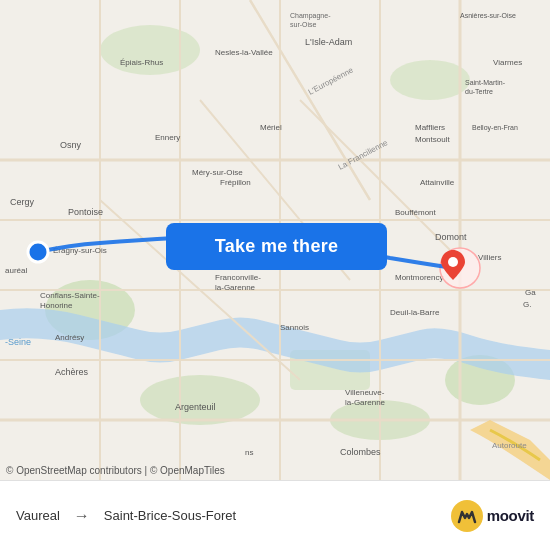 Image resolution: width=550 pixels, height=550 pixels. Describe the element at coordinates (430, 128) in the screenshot. I see `svg-text: Maffliers` at that location.